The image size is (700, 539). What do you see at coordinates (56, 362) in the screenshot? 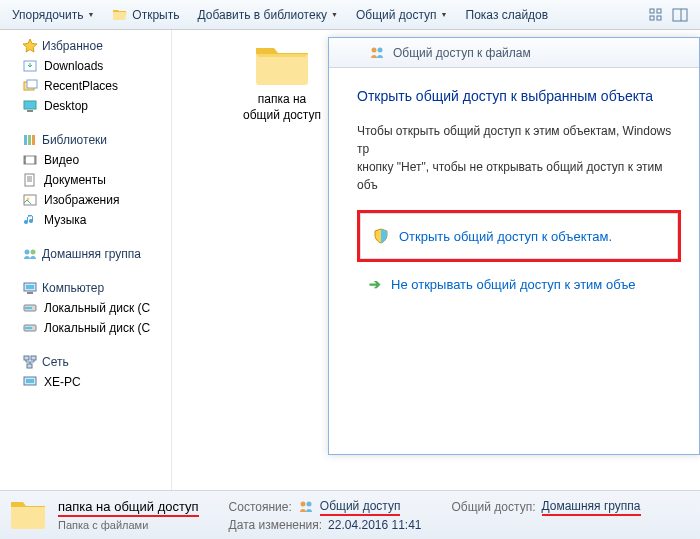
I see `network-label: Сеть` at bounding box center [56, 362].